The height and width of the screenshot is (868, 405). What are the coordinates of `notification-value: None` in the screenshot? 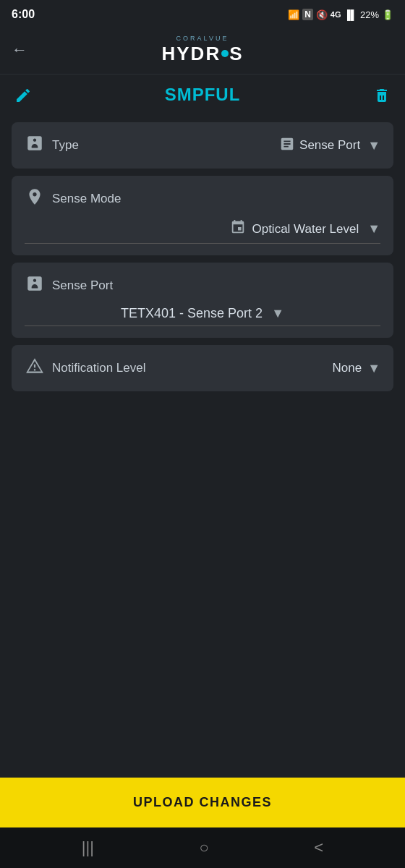 It's located at (347, 368).